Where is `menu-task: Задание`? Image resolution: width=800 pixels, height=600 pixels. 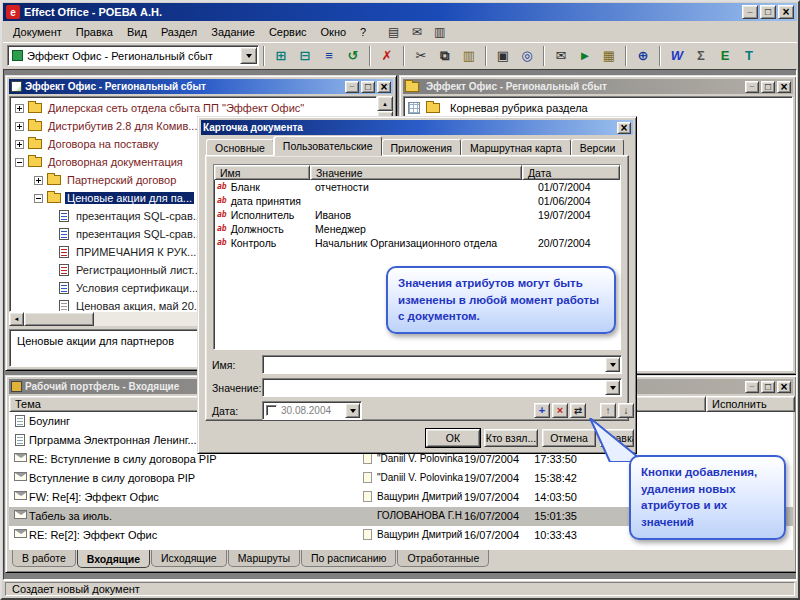
menu-task: Задание is located at coordinates (233, 32).